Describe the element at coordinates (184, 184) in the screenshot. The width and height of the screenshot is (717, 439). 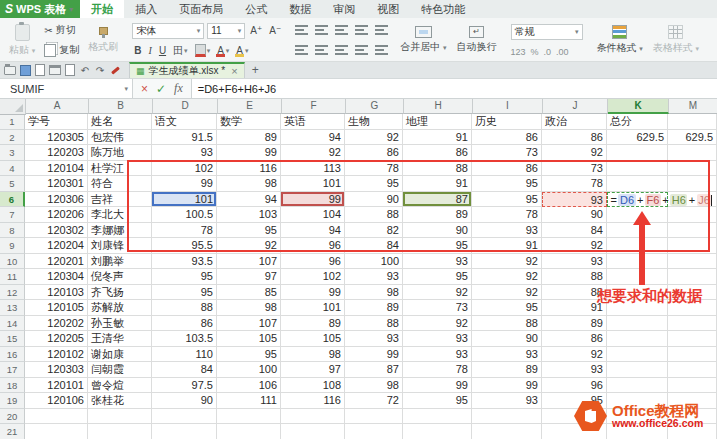
I see `cell-D5: 99` at that location.